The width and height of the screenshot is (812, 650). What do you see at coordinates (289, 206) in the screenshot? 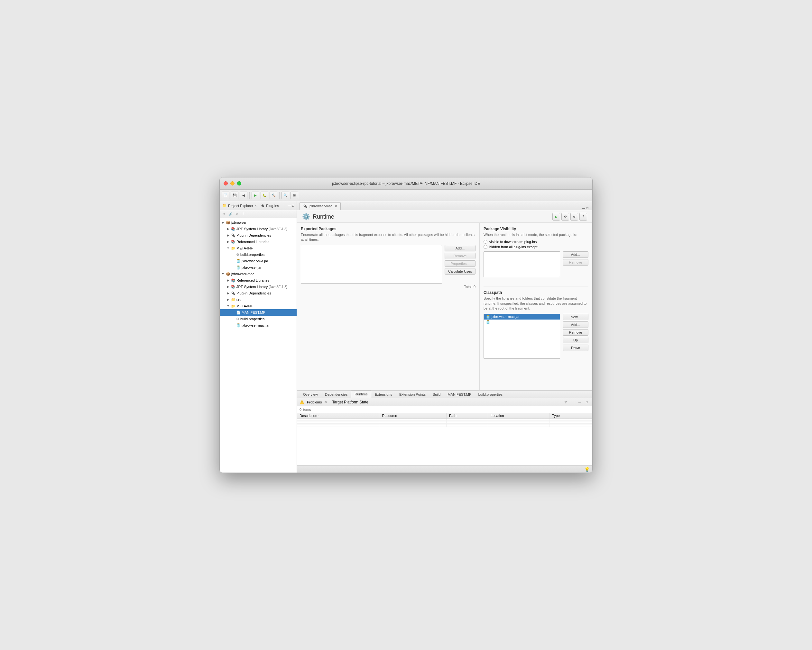
I see `sidebar-minimize-icon: —` at bounding box center [289, 206].